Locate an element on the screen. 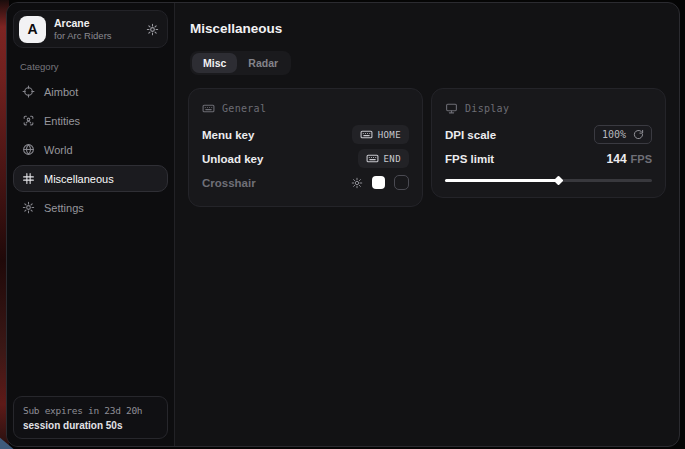 The image size is (685, 449). slider-thumb is located at coordinates (558, 180).